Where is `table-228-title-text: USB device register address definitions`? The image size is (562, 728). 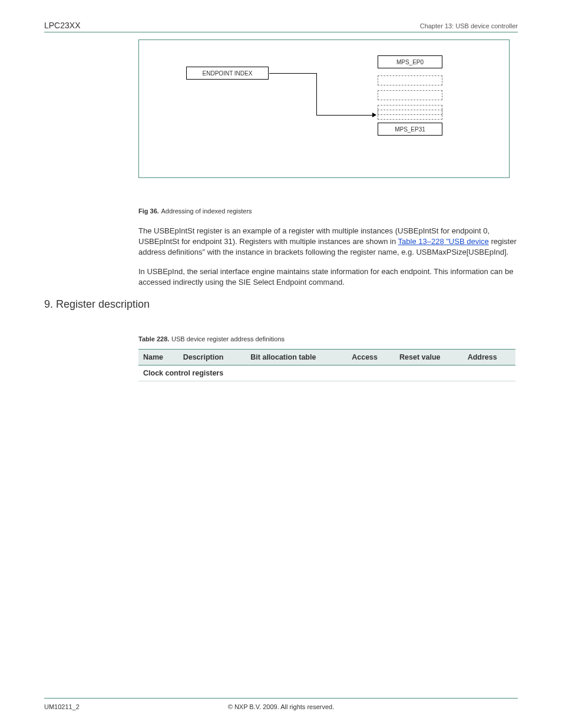 table-228-title-text: USB device register address definitions is located at coordinates (228, 339).